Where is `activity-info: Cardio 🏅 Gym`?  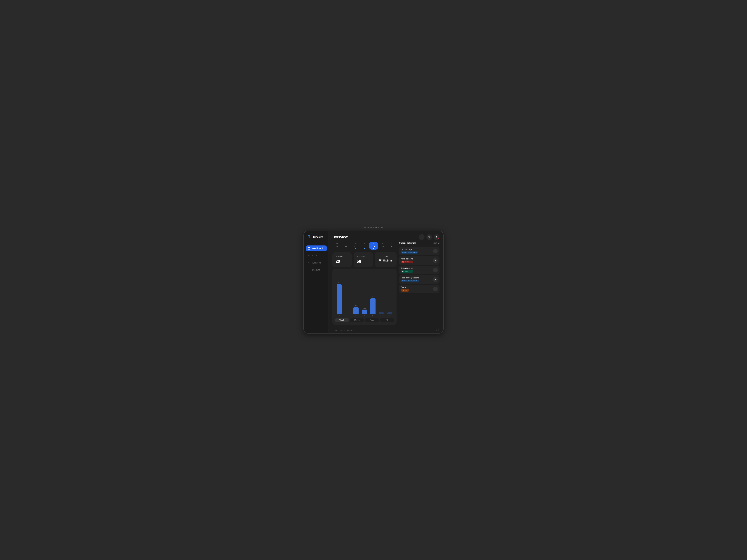
activity-info: Cardio 🏅 Gym is located at coordinates (405, 289).